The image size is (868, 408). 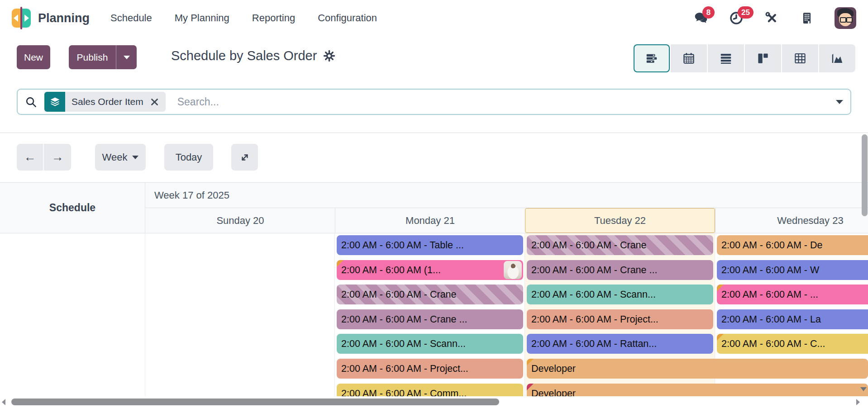 What do you see at coordinates (772, 18) in the screenshot?
I see `tools-icon` at bounding box center [772, 18].